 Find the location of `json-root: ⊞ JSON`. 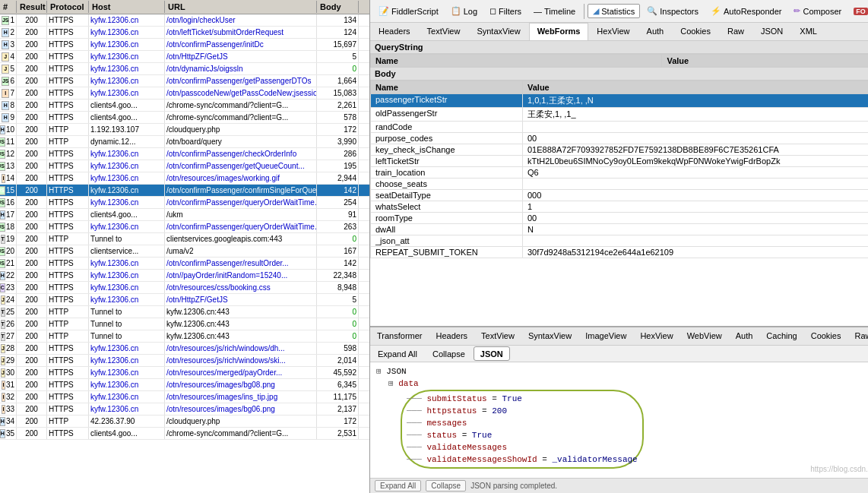

json-root: ⊞ JSON is located at coordinates (622, 371).